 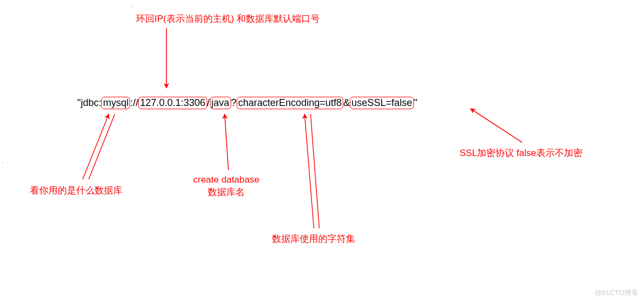 What do you see at coordinates (226, 192) in the screenshot?
I see `label-dbname-line2: 数据库名` at bounding box center [226, 192].